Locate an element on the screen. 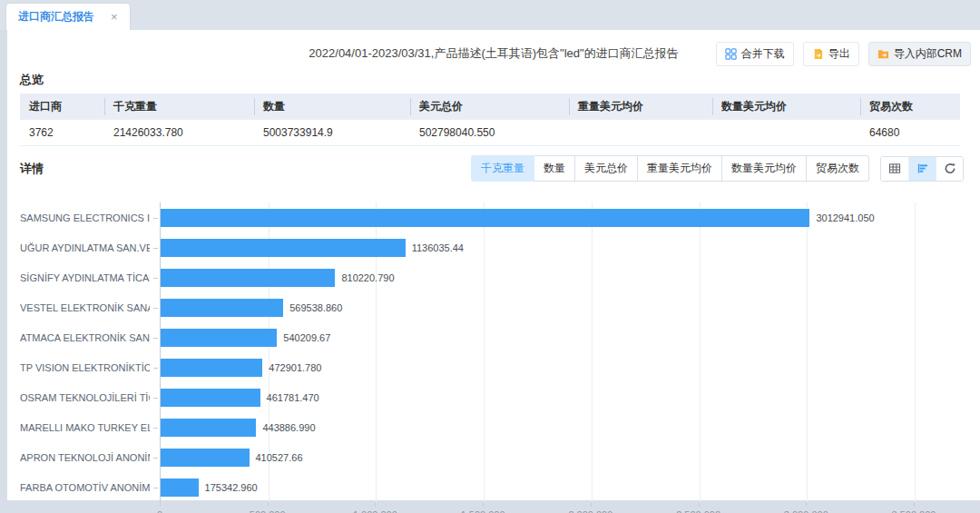  import-crm-label: 导入内部CRM is located at coordinates (927, 54).